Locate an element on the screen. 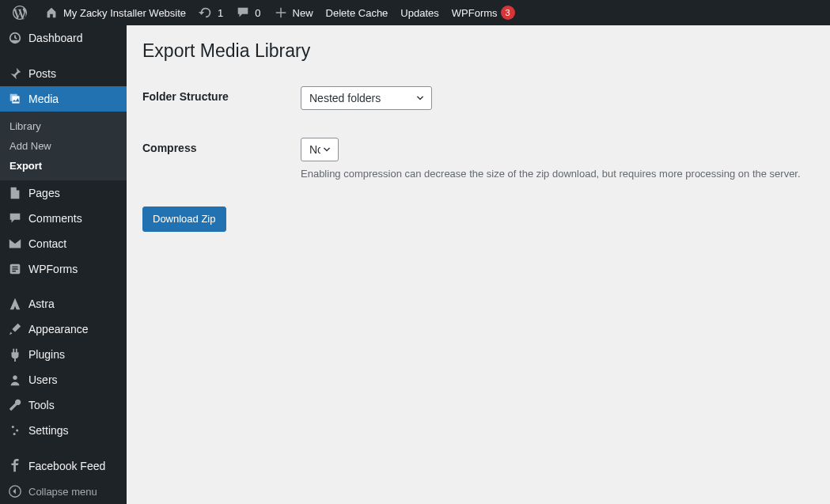 Image resolution: width=830 pixels, height=504 pixels. menu-appearance: Appearance is located at coordinates (63, 329).